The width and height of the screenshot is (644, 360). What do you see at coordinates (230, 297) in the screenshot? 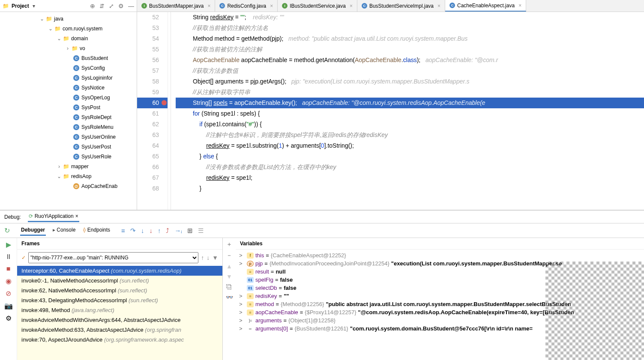
I see `glasses-icon: 👓` at bounding box center [230, 297].